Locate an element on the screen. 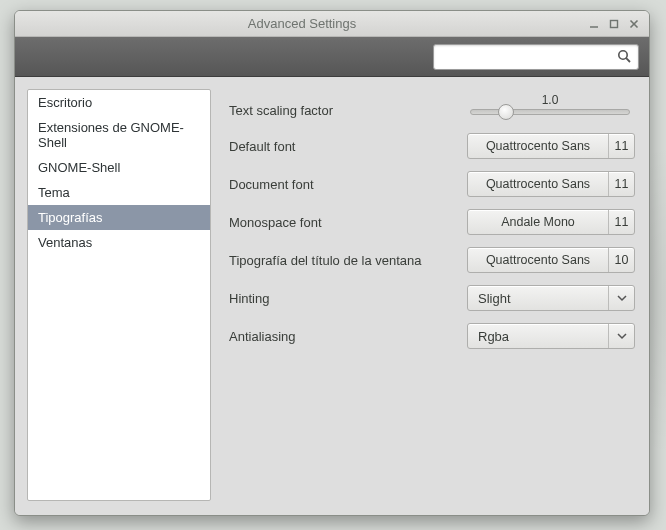 The width and height of the screenshot is (666, 530). combo-value: Slight is located at coordinates (538, 298).